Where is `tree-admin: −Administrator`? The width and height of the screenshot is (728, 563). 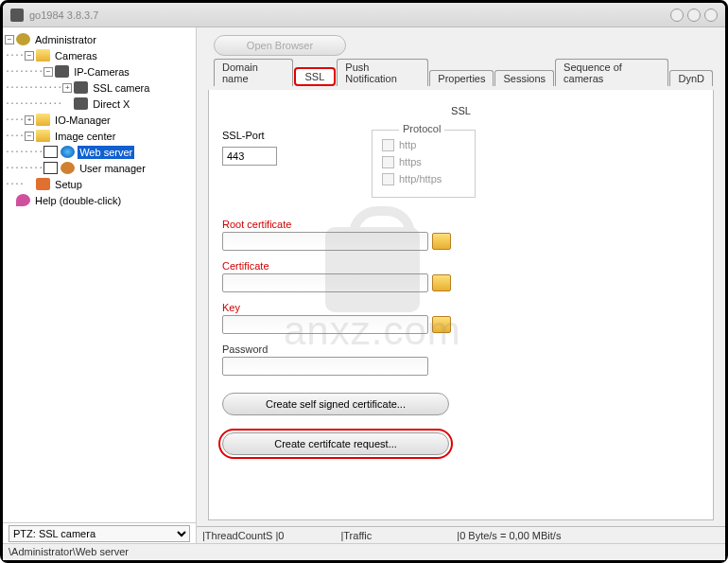
tree-admin: −Administrator is located at coordinates (99, 40).